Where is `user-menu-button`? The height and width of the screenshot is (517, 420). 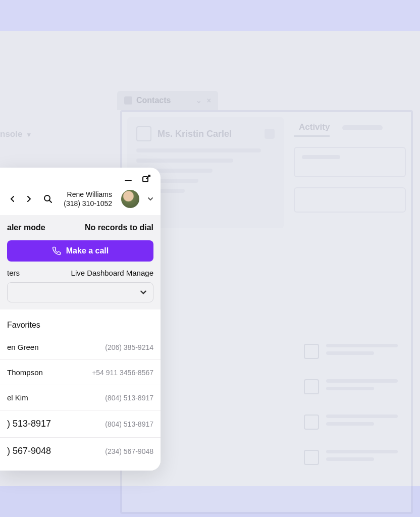 user-menu-button is located at coordinates (150, 199).